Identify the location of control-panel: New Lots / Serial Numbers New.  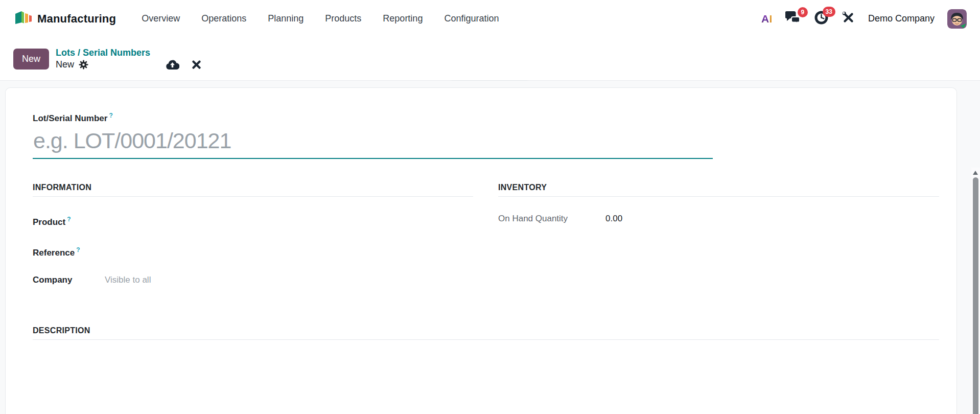
(490, 59).